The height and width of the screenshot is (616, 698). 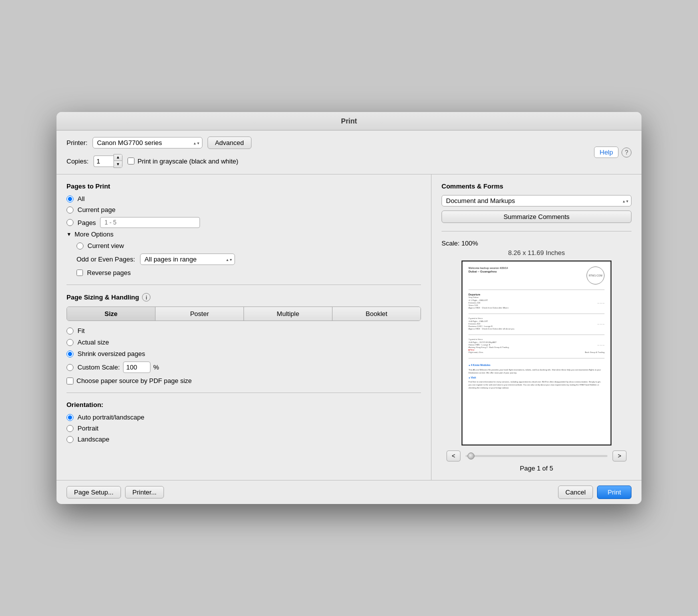 What do you see at coordinates (614, 492) in the screenshot?
I see `print-button: Print` at bounding box center [614, 492].